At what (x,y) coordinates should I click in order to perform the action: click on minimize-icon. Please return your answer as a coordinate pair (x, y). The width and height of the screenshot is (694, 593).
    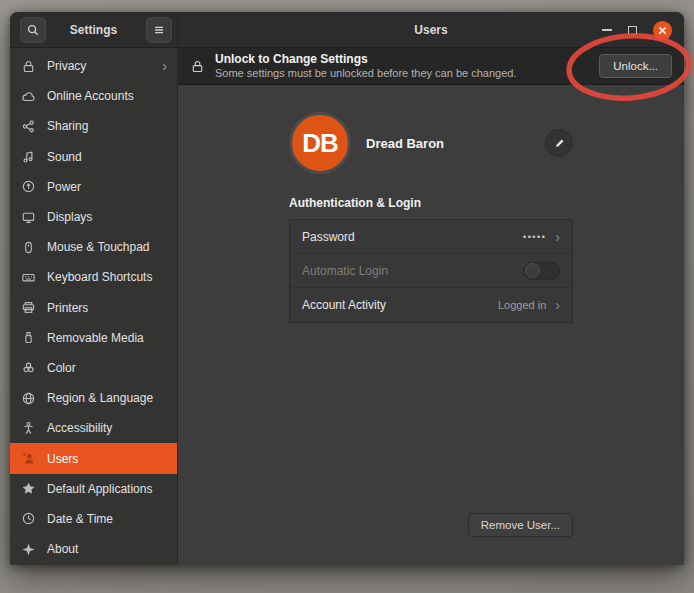
    Looking at the image, I should click on (607, 30).